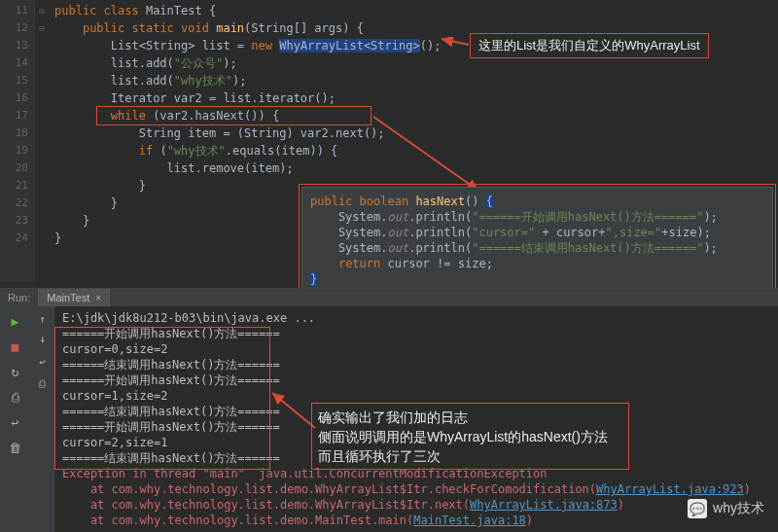 This screenshot has height=532, width=778. What do you see at coordinates (43, 362) in the screenshot?
I see `soft-wrap-icon: ↩` at bounding box center [43, 362].